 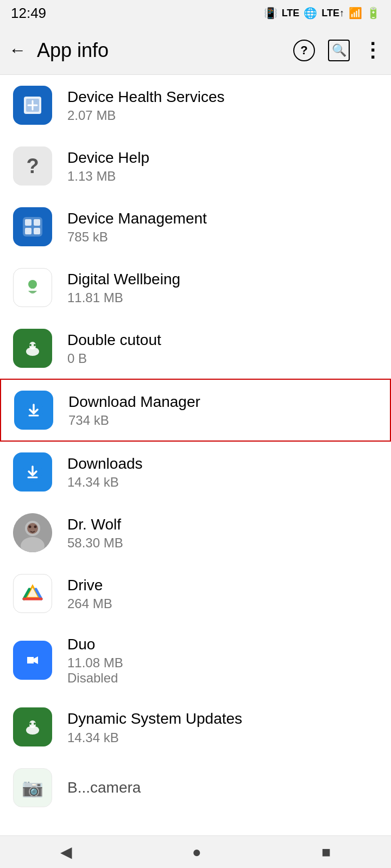 What do you see at coordinates (33, 105) in the screenshot?
I see `app-icon-device-health-services` at bounding box center [33, 105].